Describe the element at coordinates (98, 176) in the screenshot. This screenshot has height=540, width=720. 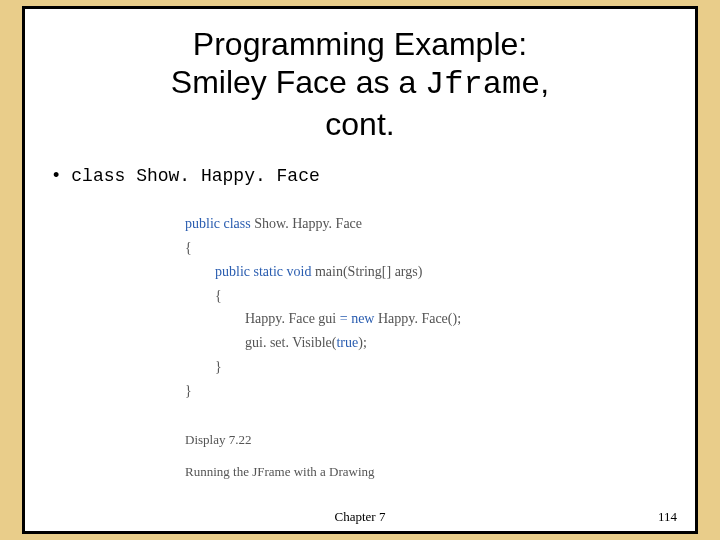
I see `bullet-keyword: class` at that location.